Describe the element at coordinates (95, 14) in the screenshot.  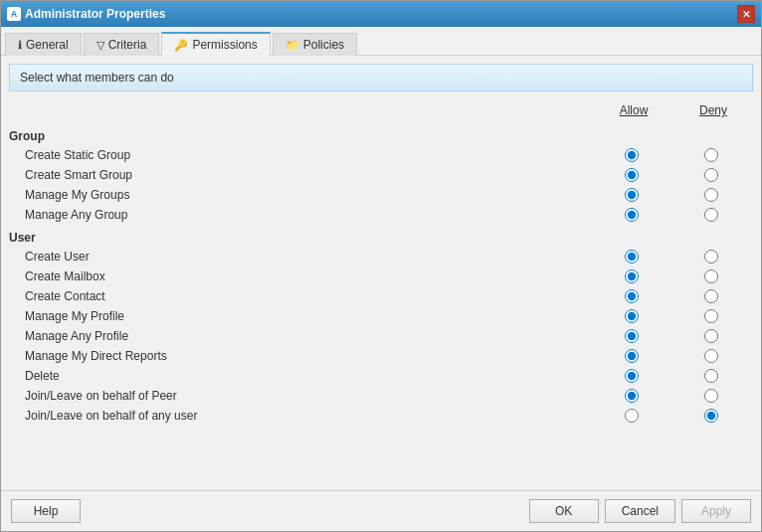
I see `window-title: Administrator Properties` at that location.